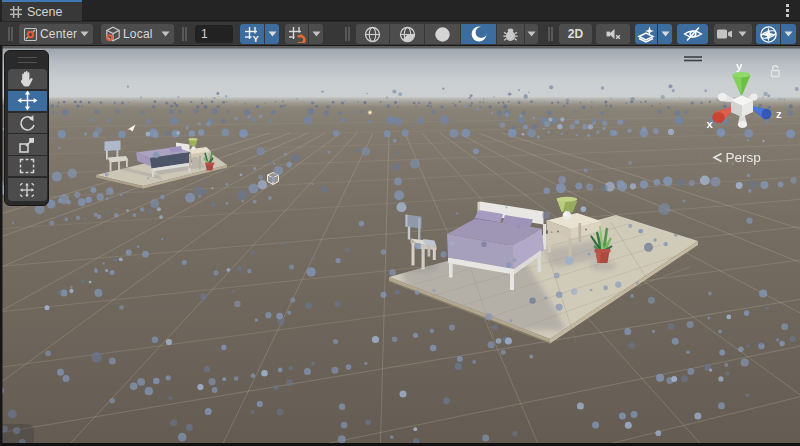  I want to click on svg-text: z, so click(779, 114).